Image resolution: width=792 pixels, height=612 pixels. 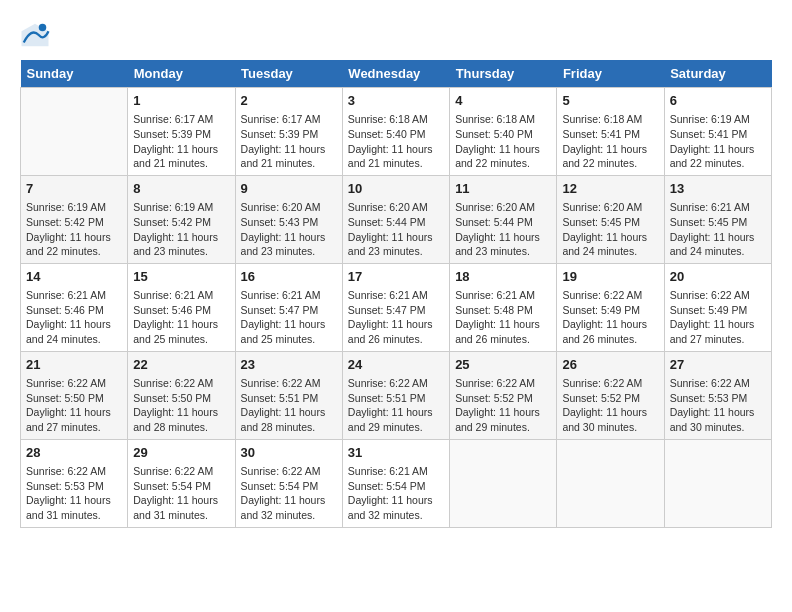 I want to click on day-number: 13, so click(x=718, y=189).